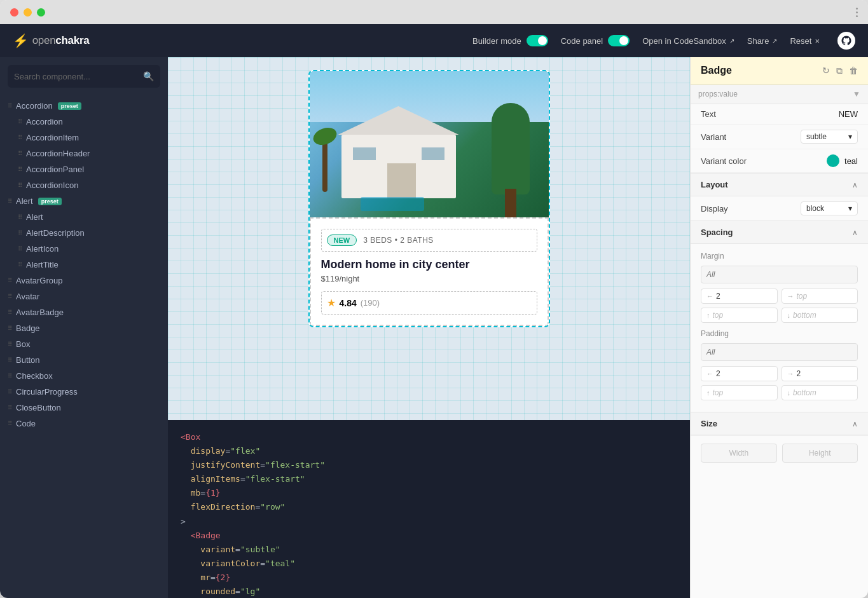  What do you see at coordinates (780, 423) in the screenshot?
I see `size-section-header: Size ∧` at bounding box center [780, 423].